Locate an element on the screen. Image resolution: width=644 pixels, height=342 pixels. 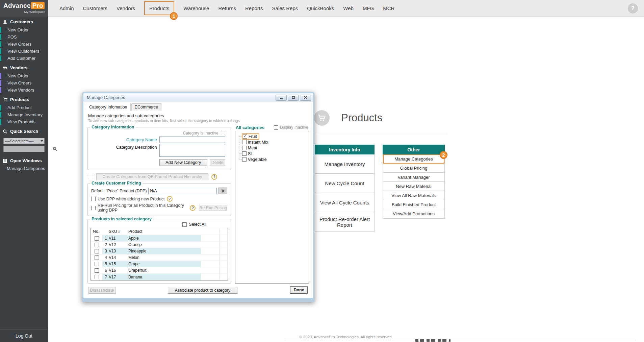
sidebar-item-vendors-view-vendors: View Vendors is located at coordinates (24, 90).